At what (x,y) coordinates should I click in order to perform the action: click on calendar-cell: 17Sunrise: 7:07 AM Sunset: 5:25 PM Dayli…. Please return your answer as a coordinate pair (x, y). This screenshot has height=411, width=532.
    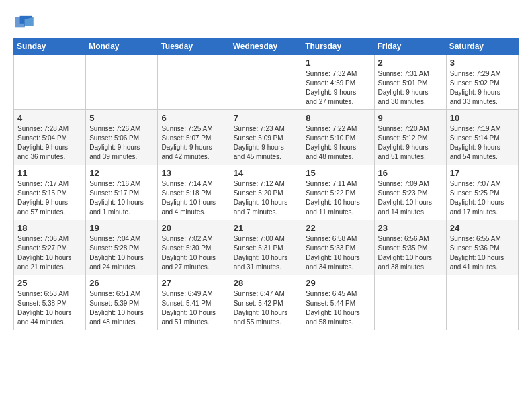
    Looking at the image, I should click on (482, 193).